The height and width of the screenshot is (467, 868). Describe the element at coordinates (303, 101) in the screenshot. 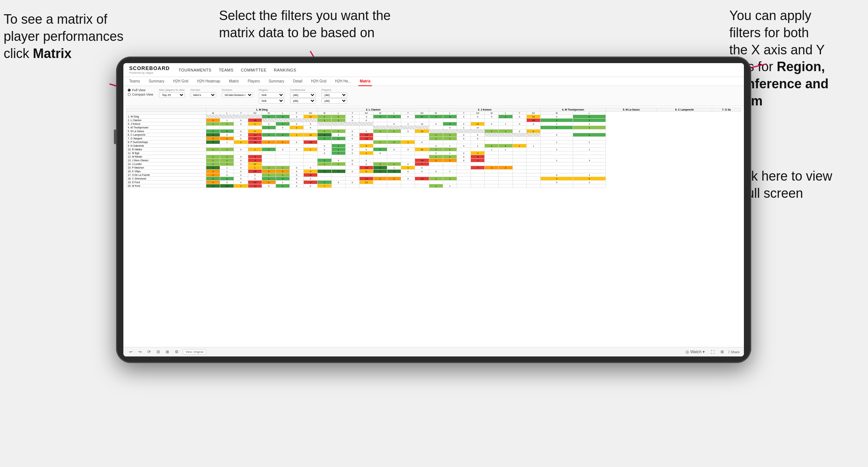

I see `filter-conference-select2: (All)` at that location.